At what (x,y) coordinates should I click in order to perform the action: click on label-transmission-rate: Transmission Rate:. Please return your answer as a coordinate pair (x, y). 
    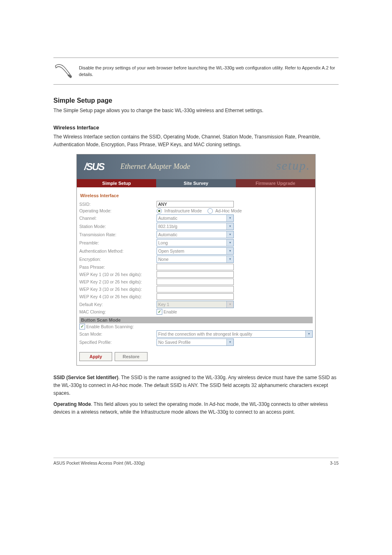
    Looking at the image, I should click on (118, 235).